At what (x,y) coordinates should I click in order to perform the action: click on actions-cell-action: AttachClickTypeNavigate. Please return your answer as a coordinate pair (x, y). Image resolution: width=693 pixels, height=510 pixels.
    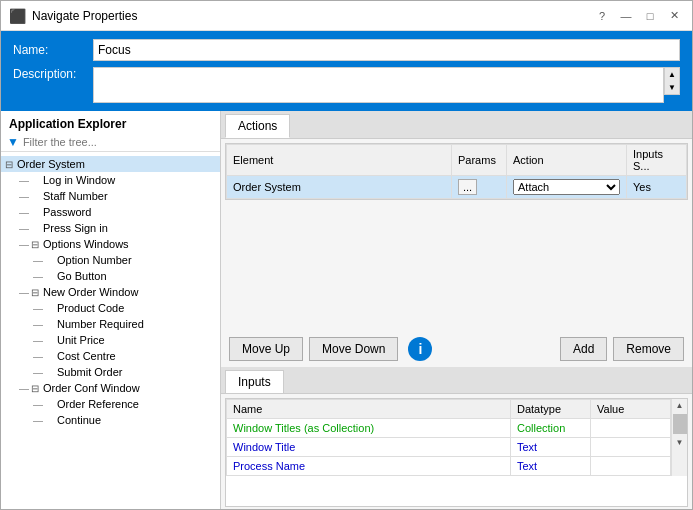
    Looking at the image, I should click on (567, 188).